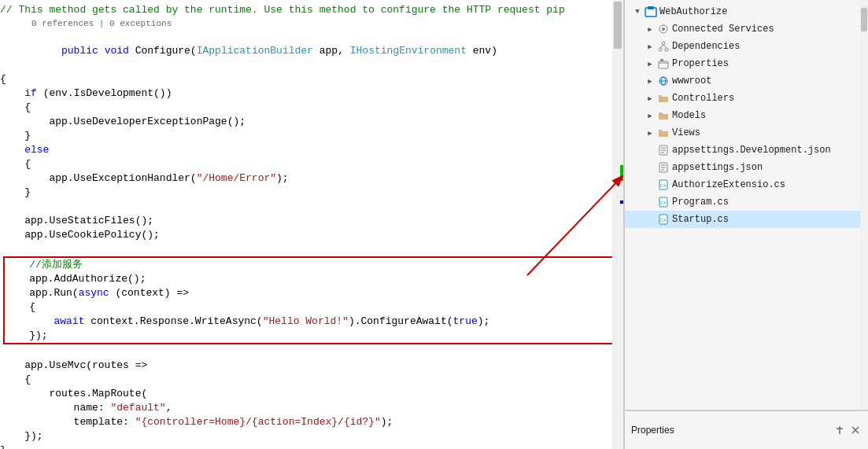 This screenshot has width=868, height=449. I want to click on code-line: app.UseMvc(routes =>, so click(312, 366).